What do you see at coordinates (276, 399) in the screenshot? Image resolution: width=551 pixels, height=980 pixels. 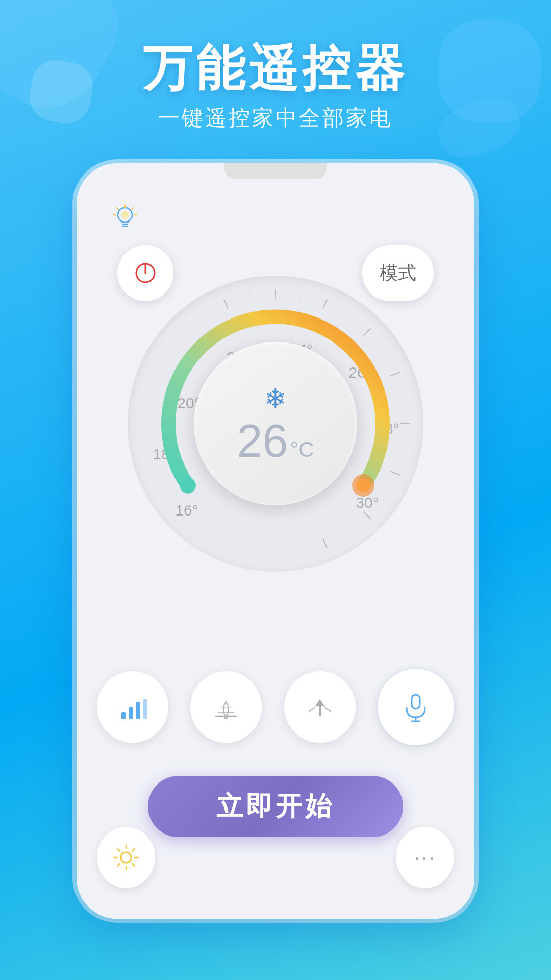 I see `snowflake-icon: ❄` at bounding box center [276, 399].